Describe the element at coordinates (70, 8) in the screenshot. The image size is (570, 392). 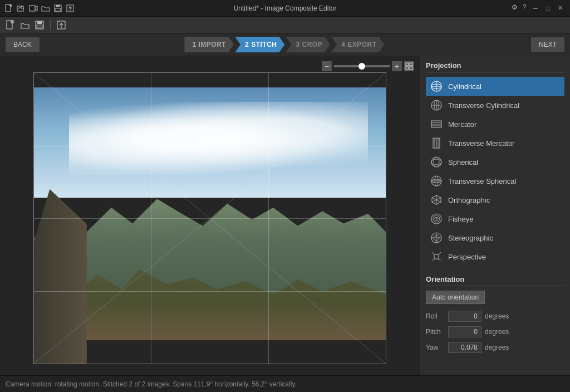
I see `export-icon` at that location.